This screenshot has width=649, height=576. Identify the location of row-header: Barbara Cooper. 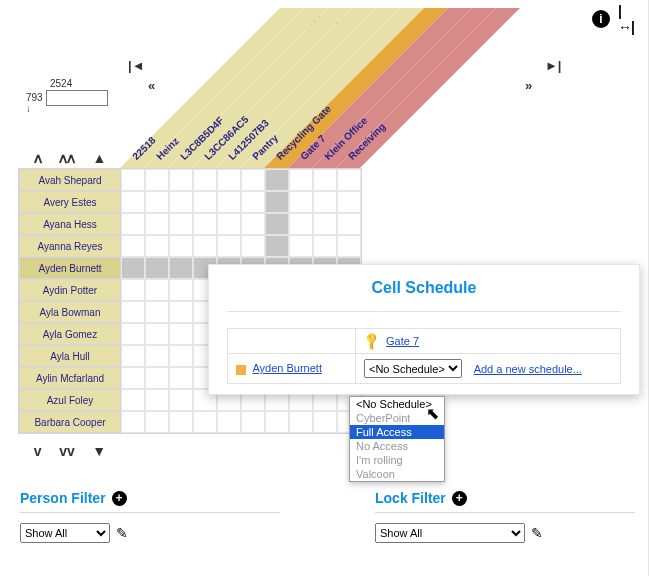
(70, 422).